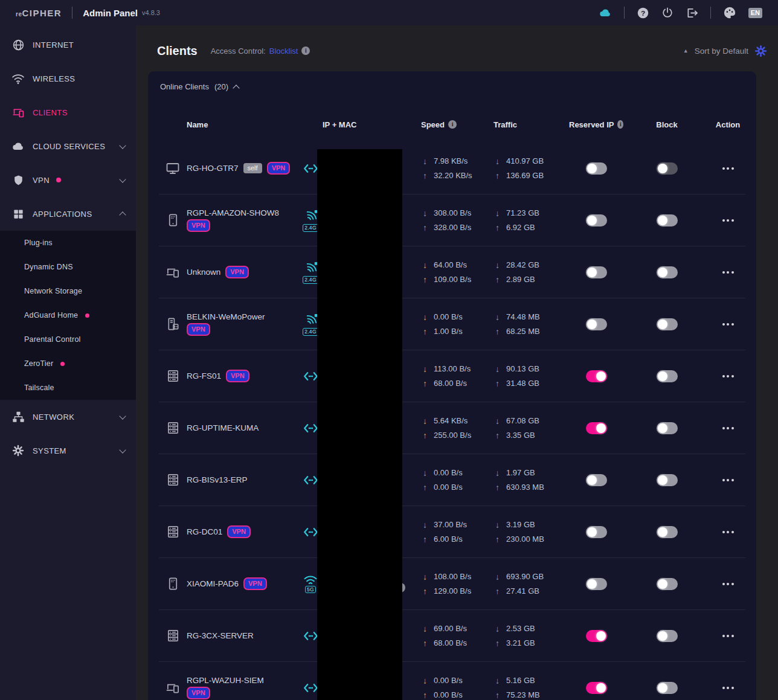 The width and height of the screenshot is (778, 700). I want to click on client-name: RGPL-WAZUH-SIEM, so click(225, 680).